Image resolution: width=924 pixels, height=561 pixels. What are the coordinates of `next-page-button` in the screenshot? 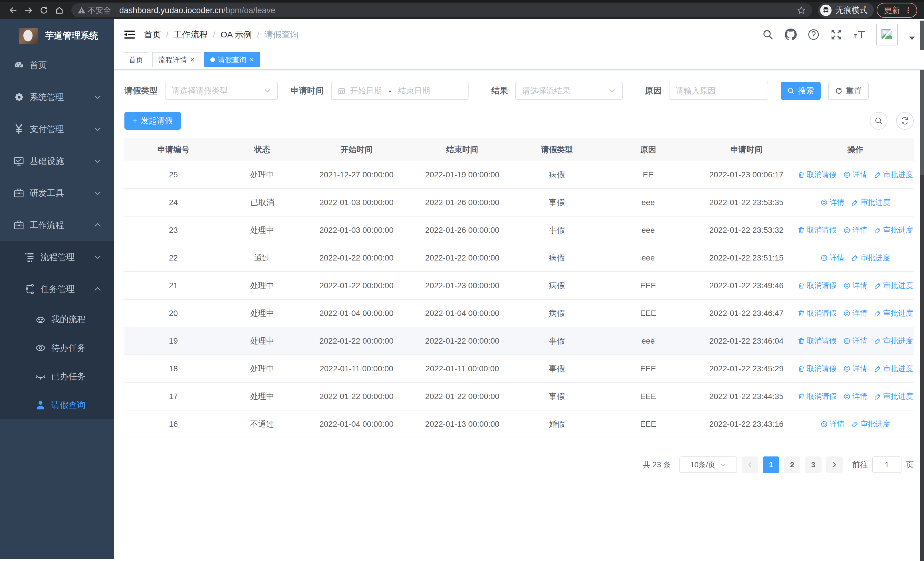 It's located at (834, 465).